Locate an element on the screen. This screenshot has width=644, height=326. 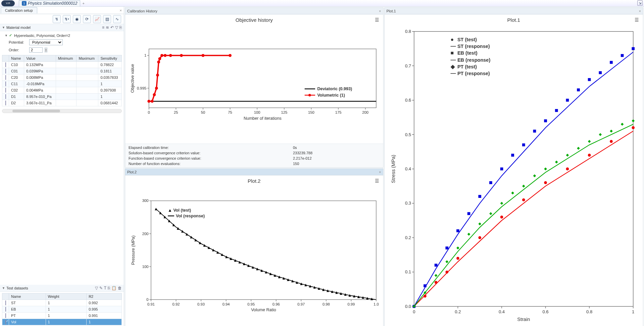
svg-text: ST (test) is located at coordinates (467, 40).